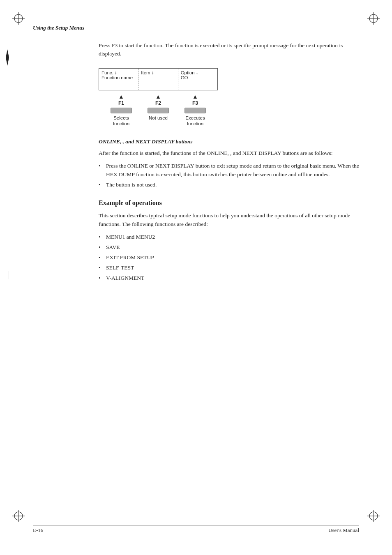 The width and height of the screenshot is (392, 555). I want to click on arrow-up-f2: ▲, so click(158, 97).